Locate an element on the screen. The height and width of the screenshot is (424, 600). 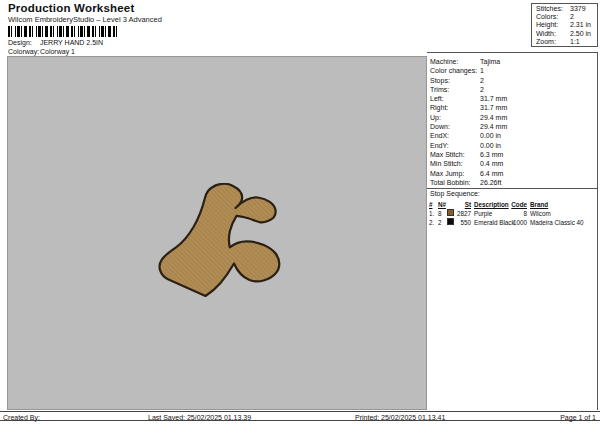
row1-n: 8 is located at coordinates (442, 214).